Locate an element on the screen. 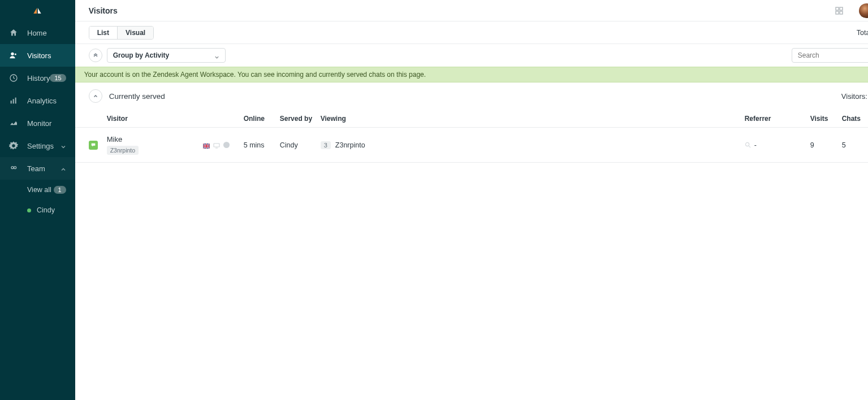 The width and height of the screenshot is (868, 400). table-row: Mike Z3nrpinto 5 mins Cindy 3 Z3nrpinto … is located at coordinates (472, 145).